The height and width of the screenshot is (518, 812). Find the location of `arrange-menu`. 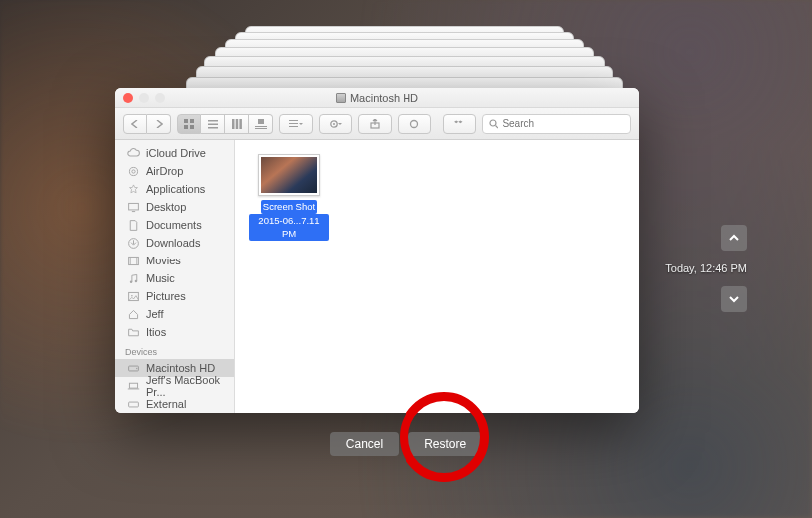

arrange-menu is located at coordinates (296, 124).